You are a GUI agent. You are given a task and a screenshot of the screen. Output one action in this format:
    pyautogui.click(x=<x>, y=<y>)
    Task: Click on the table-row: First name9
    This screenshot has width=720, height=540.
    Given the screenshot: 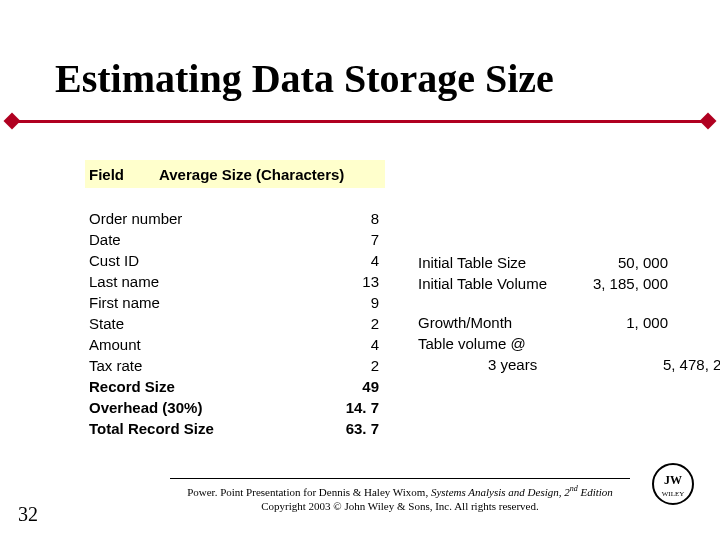 What is the action you would take?
    pyautogui.click(x=234, y=302)
    